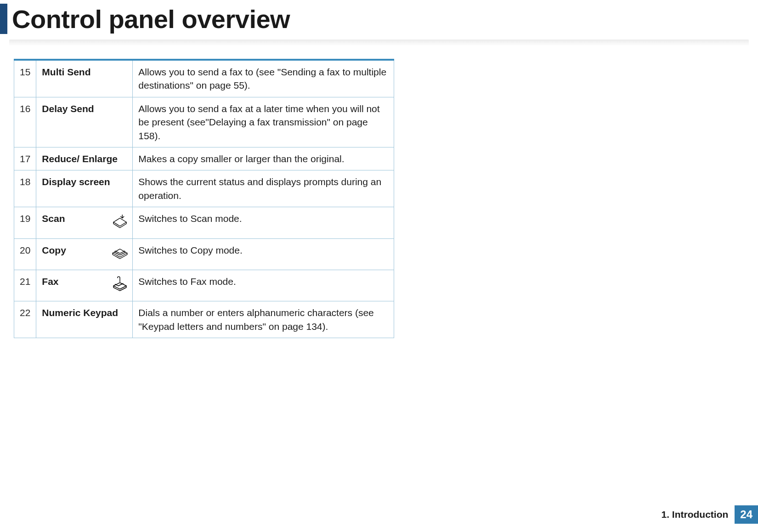 The height and width of the screenshot is (532, 758). Describe the element at coordinates (85, 158) in the screenshot. I see `row-name: Reduce/ Enlarge` at that location.